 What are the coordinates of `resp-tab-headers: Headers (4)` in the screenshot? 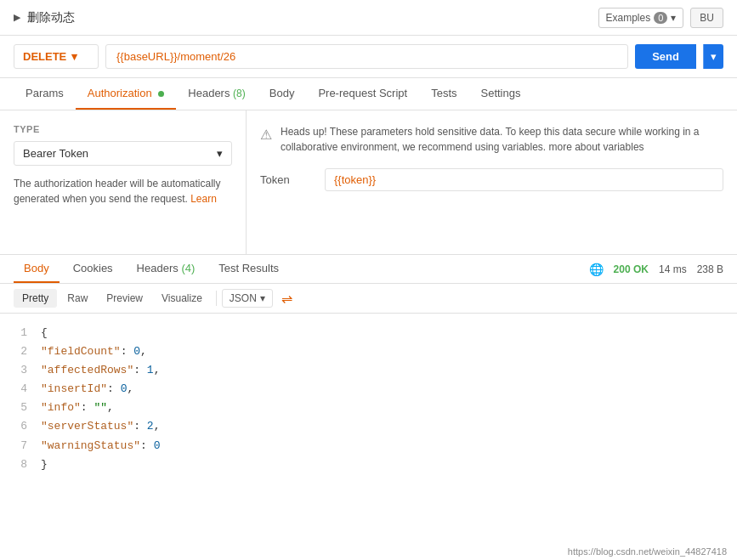 It's located at (167, 269).